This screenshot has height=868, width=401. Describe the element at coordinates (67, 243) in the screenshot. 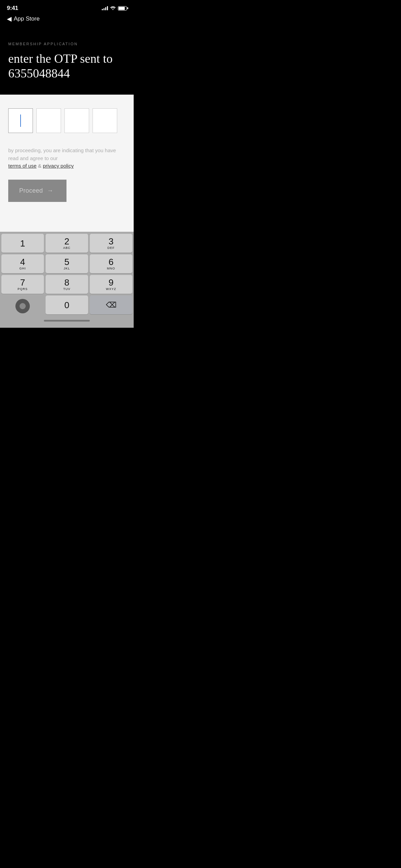

I see `keyboard-row-1: 1 2 ABC 3 DEF` at that location.